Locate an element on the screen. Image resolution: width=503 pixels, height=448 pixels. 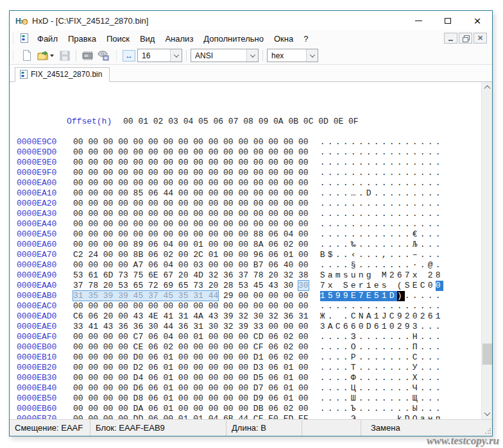
row-hex-bytes: 00 00 00 00 D8 06 01 00 00 00 00 00 D9 0… is located at coordinates (191, 399).